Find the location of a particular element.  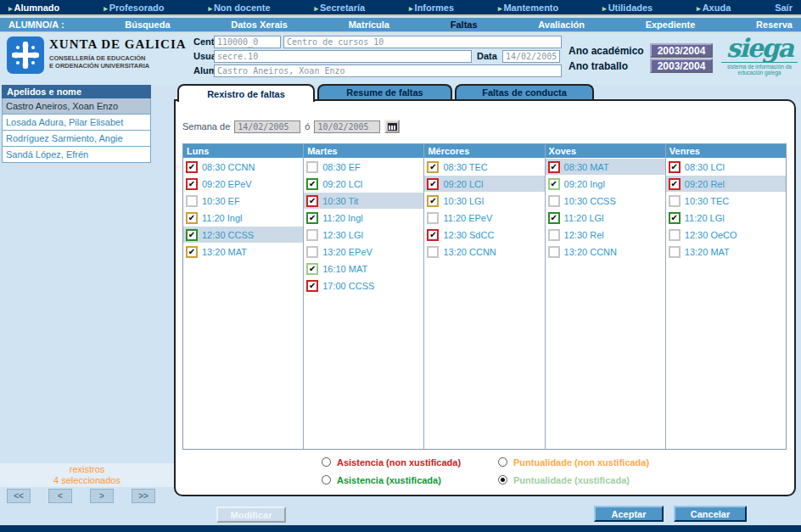

data-field: 14/02/2005 is located at coordinates (531, 56).